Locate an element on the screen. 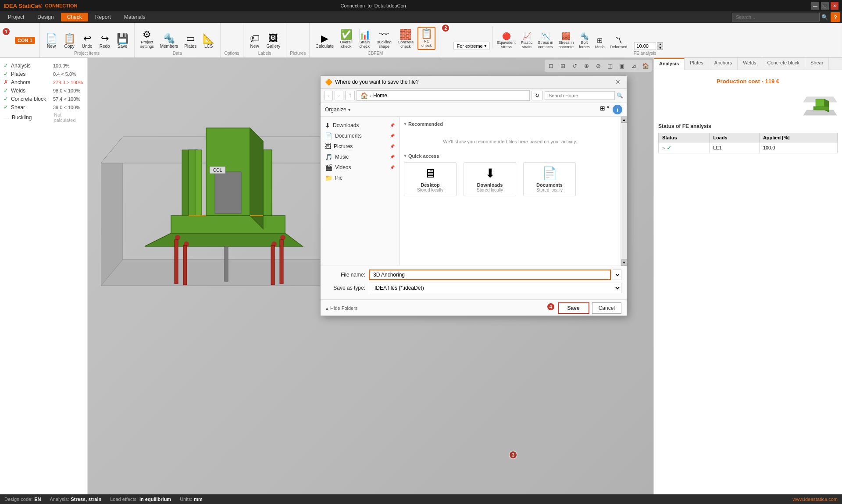 Image resolution: width=842 pixels, height=504 pixels. up-button: ↑ is located at coordinates (350, 96).